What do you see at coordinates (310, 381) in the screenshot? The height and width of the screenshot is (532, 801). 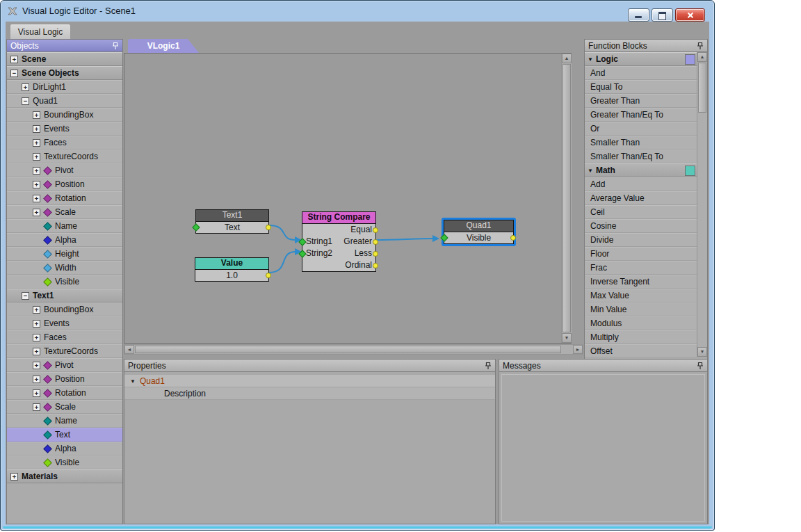 I see `property-group-quad1: ▼ Quad1` at bounding box center [310, 381].